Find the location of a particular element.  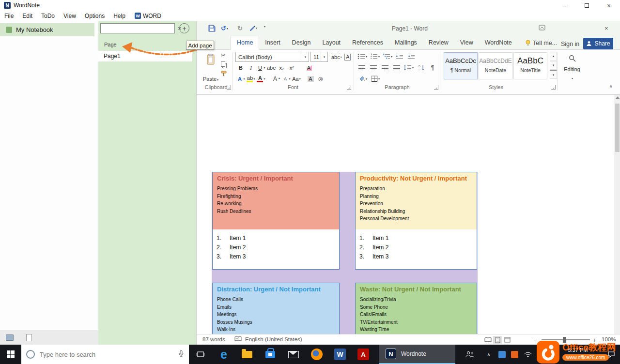

page-search-input is located at coordinates (140, 28).